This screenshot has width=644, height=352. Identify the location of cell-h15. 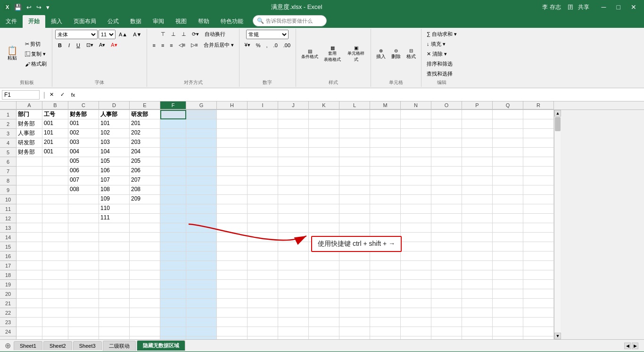
(232, 247).